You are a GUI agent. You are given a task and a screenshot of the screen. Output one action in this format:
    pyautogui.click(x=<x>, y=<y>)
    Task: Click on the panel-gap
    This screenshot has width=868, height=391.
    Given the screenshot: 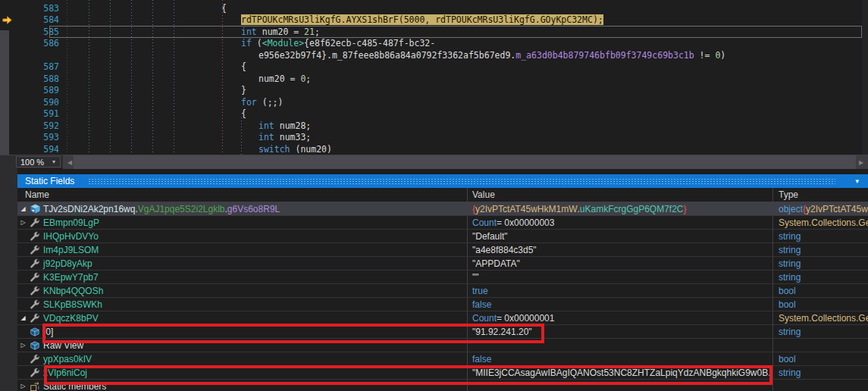 What is the action you would take?
    pyautogui.click(x=443, y=171)
    